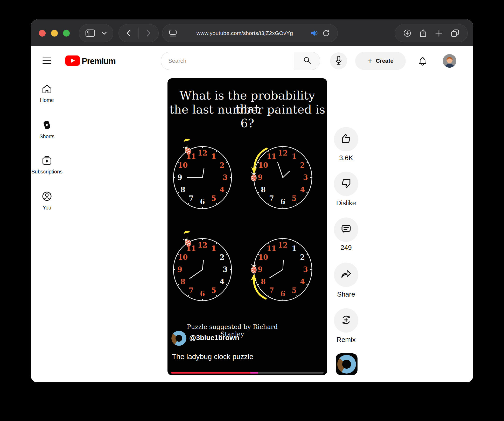  Describe the element at coordinates (346, 158) in the screenshot. I see `like-count: 3.6K` at that location.